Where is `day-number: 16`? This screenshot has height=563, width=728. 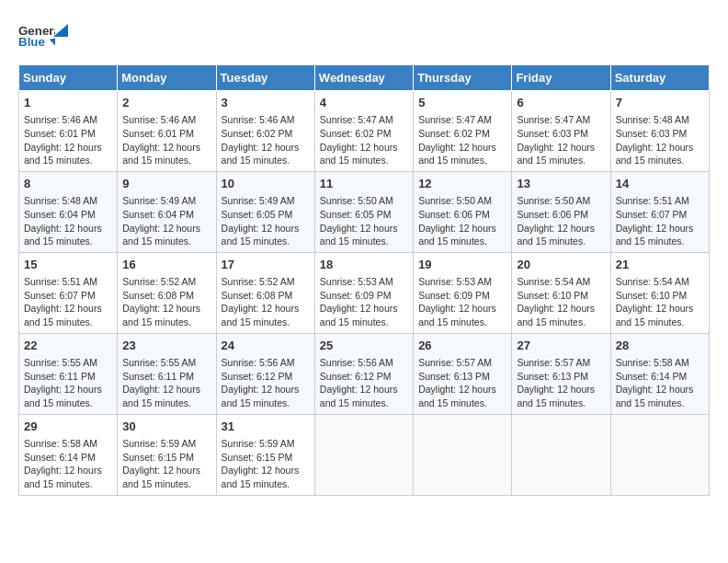 day-number: 16 is located at coordinates (166, 265).